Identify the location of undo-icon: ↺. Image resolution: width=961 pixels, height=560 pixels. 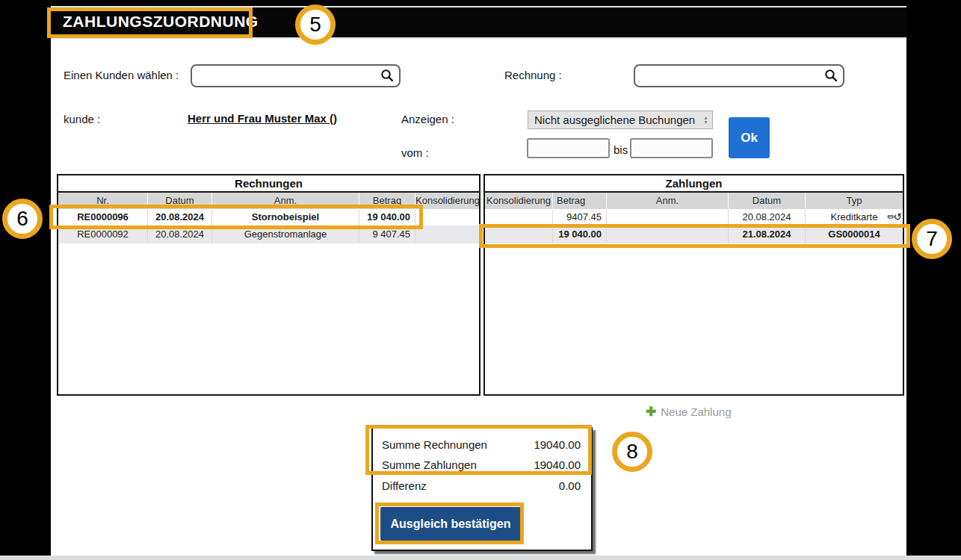
(897, 217).